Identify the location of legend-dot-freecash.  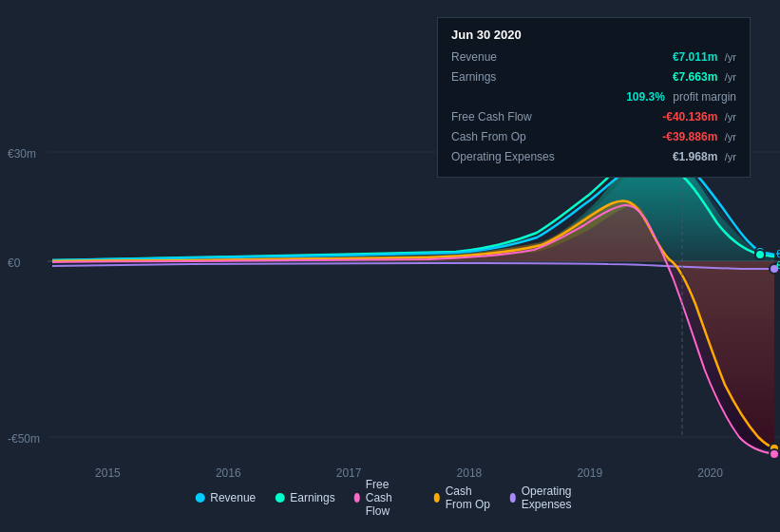
(357, 498).